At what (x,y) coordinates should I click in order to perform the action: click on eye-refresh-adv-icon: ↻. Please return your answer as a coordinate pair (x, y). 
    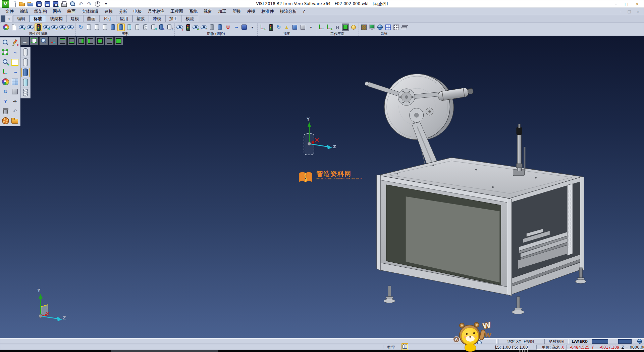
    Looking at the image, I should click on (196, 27).